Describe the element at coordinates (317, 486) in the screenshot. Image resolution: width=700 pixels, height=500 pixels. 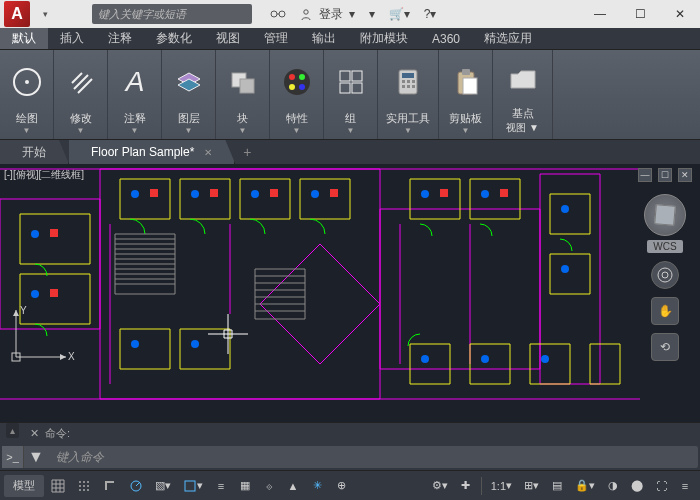
I see `annoscale-auto-icon: ✳` at that location.